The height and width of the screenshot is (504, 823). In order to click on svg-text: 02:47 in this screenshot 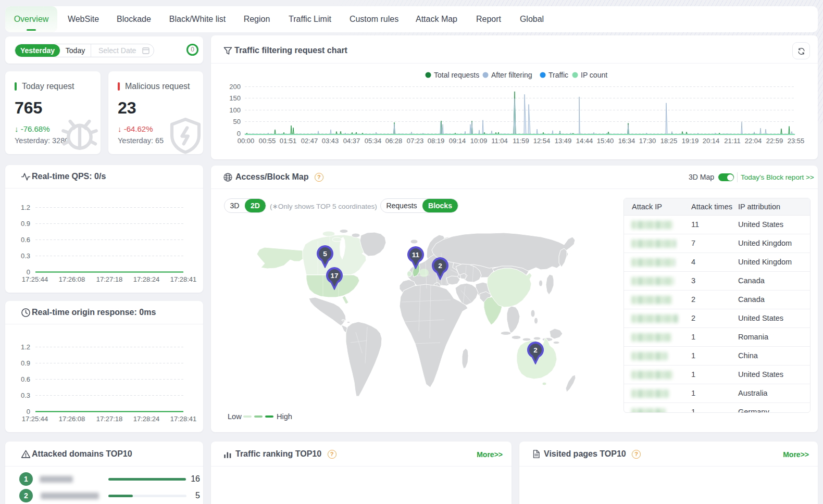, I will do `click(309, 141)`.